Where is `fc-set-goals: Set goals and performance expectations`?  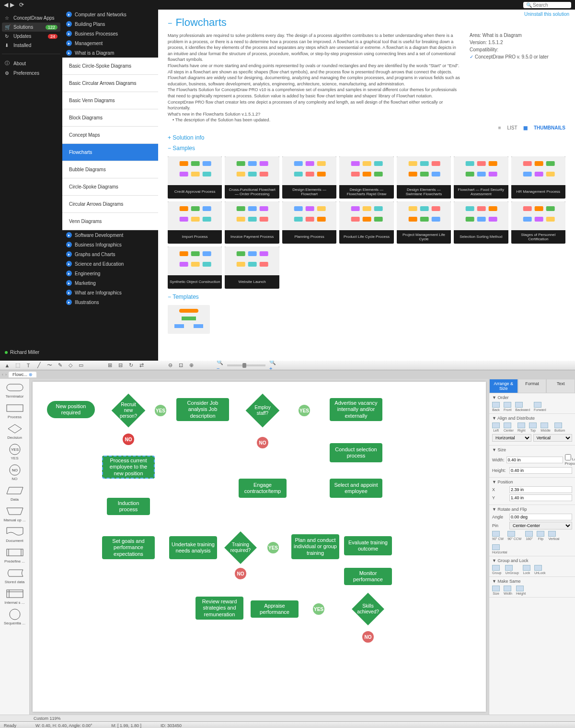 fc-set-goals: Set goals and performance expectations is located at coordinates (128, 548).